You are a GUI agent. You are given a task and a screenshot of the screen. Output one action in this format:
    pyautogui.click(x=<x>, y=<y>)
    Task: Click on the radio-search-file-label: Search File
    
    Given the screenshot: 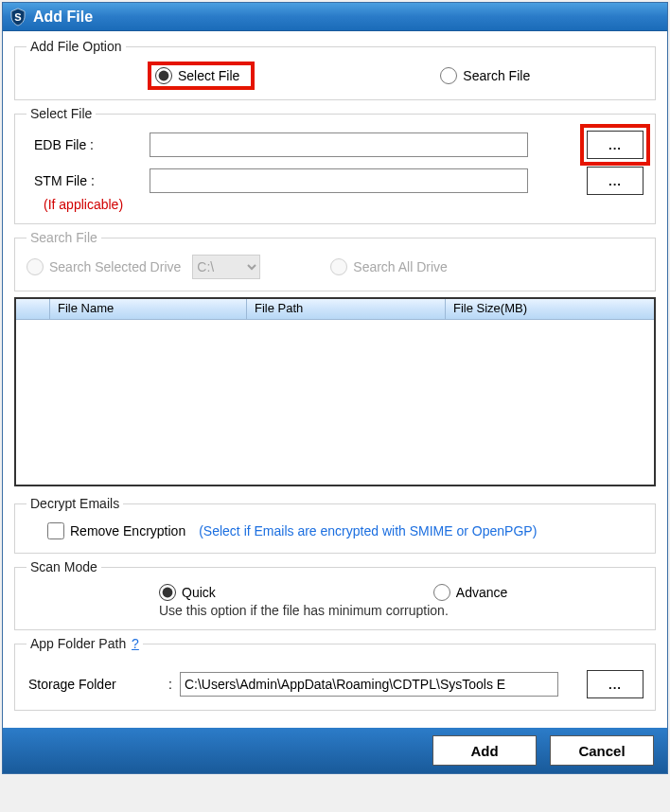 What is the action you would take?
    pyautogui.click(x=496, y=76)
    